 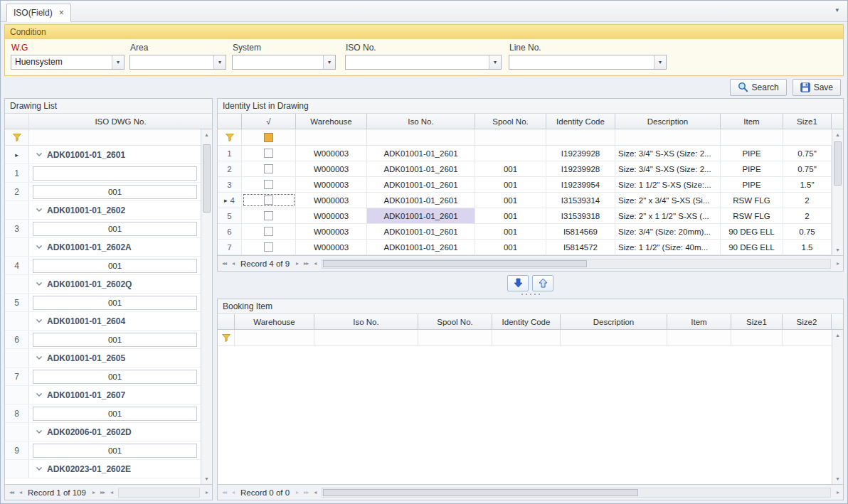 What do you see at coordinates (421, 216) in the screenshot?
I see `cell-iso-no-selected: ADK01001-01_2601` at bounding box center [421, 216].